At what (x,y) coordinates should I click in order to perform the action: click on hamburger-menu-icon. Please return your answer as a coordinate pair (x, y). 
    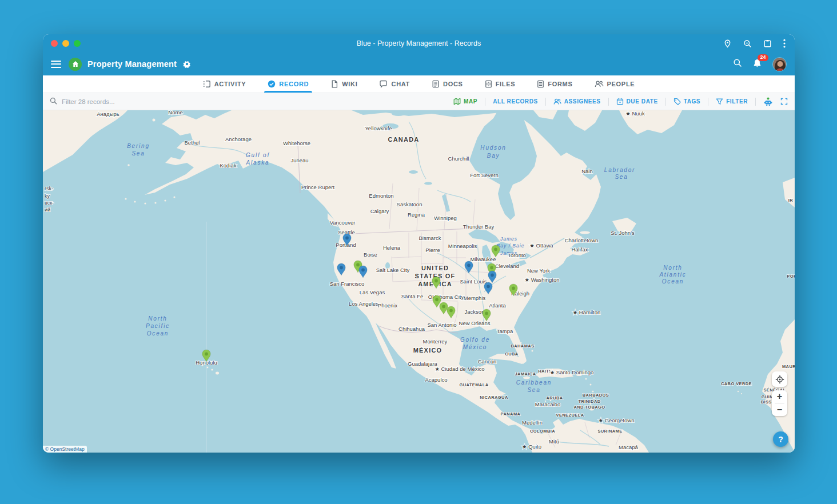
    Looking at the image, I should click on (56, 64).